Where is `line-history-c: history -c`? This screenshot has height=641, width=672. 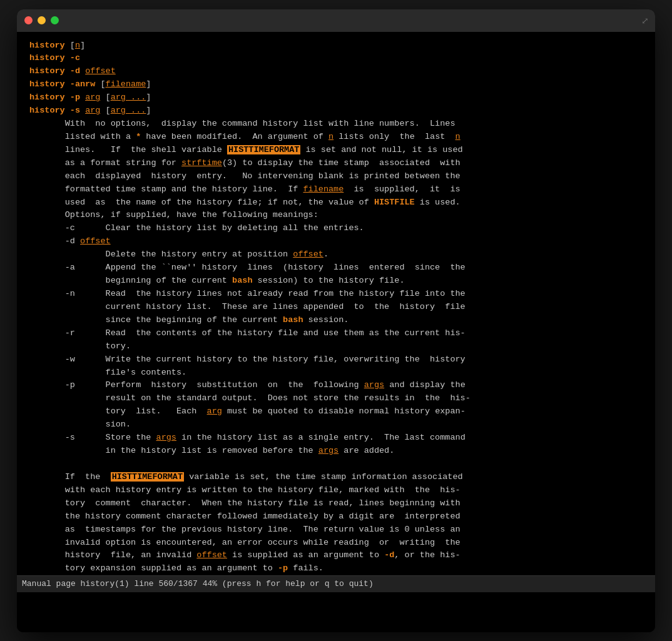 line-history-c: history -c is located at coordinates (336, 59).